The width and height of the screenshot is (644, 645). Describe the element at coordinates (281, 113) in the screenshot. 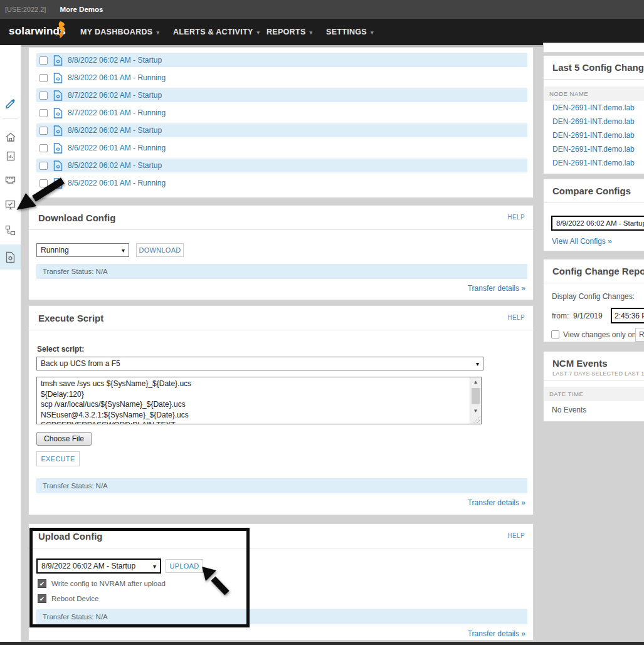

I see `config-row: 8/7/2022 06:01 AM - Running` at that location.